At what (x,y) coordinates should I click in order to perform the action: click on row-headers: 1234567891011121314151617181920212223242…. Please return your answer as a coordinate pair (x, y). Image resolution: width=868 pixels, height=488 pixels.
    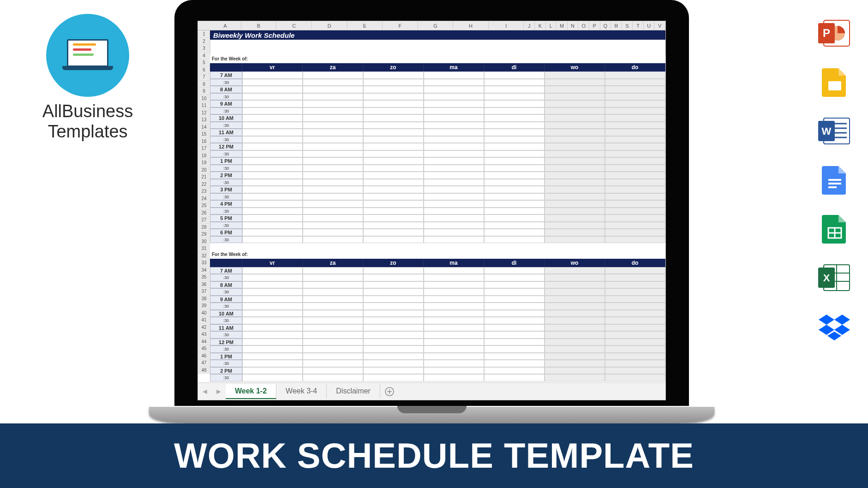
    Looking at the image, I should click on (204, 202).